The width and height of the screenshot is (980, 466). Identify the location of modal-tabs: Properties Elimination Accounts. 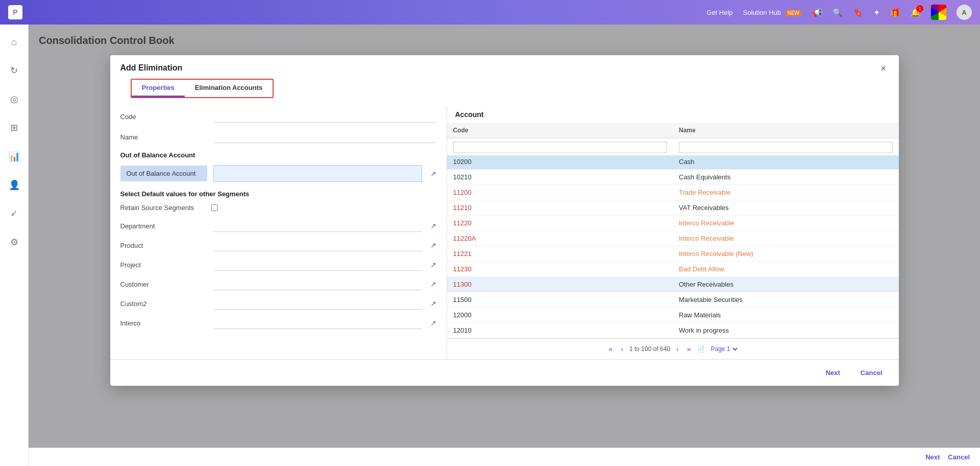
(202, 88).